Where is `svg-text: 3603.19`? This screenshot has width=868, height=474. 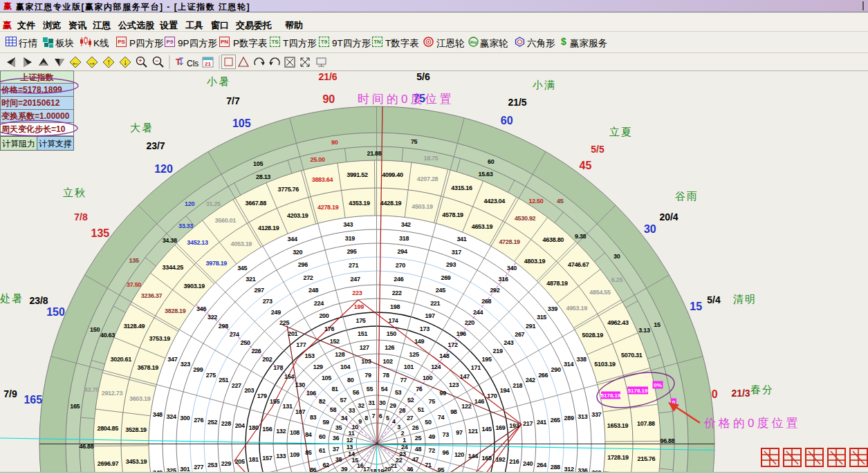
svg-text: 3603.19 is located at coordinates (140, 399).